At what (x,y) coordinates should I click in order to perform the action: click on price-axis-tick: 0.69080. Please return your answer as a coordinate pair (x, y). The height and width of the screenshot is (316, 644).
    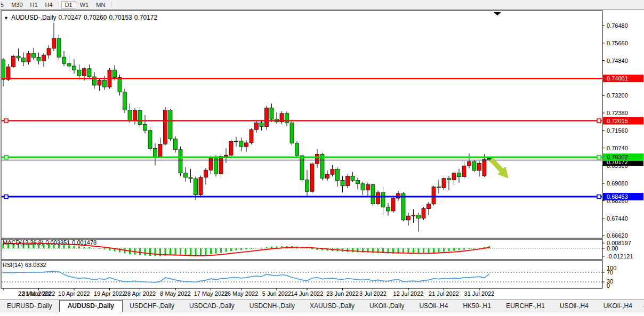
    Looking at the image, I should click on (617, 183).